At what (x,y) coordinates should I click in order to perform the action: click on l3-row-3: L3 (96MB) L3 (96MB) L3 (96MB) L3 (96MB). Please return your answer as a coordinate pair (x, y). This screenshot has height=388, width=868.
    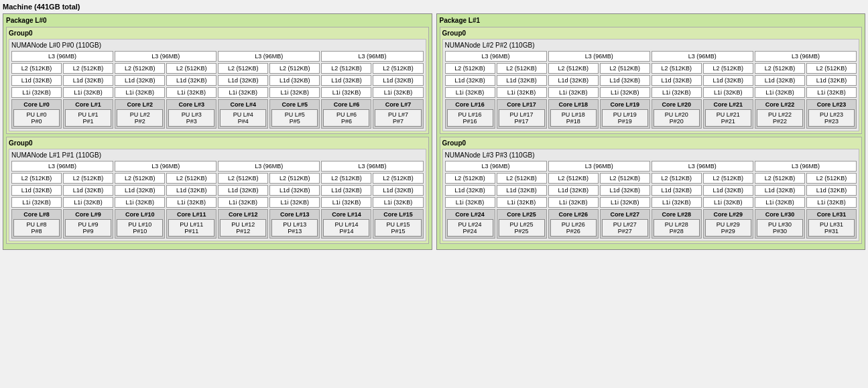
    Looking at the image, I should click on (652, 166).